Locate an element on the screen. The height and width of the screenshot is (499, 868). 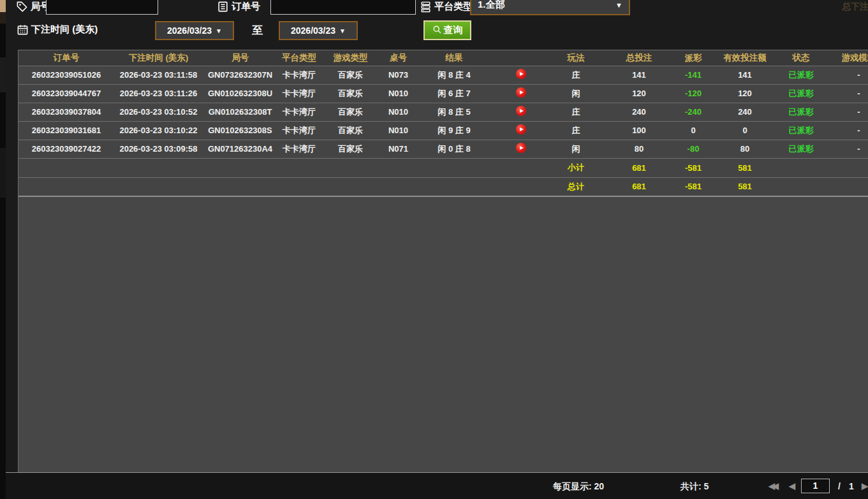
cell-total-bet: 240 is located at coordinates (639, 112).